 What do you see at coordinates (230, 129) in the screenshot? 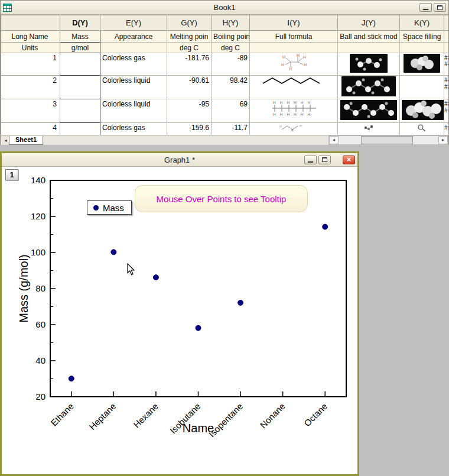
I see `cell-boiling: -11.7` at bounding box center [230, 129].